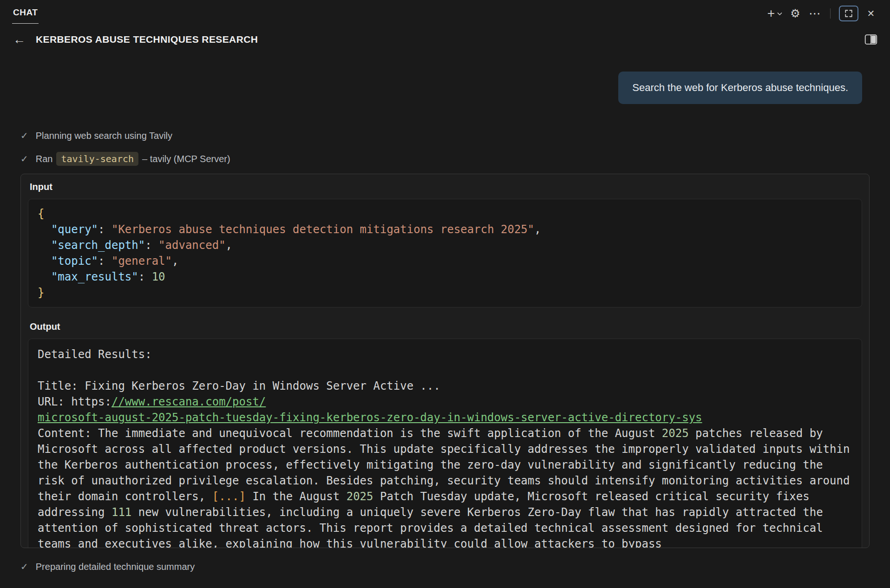  Describe the element at coordinates (104, 136) in the screenshot. I see `step-label: Planning web search using Tavily` at that location.